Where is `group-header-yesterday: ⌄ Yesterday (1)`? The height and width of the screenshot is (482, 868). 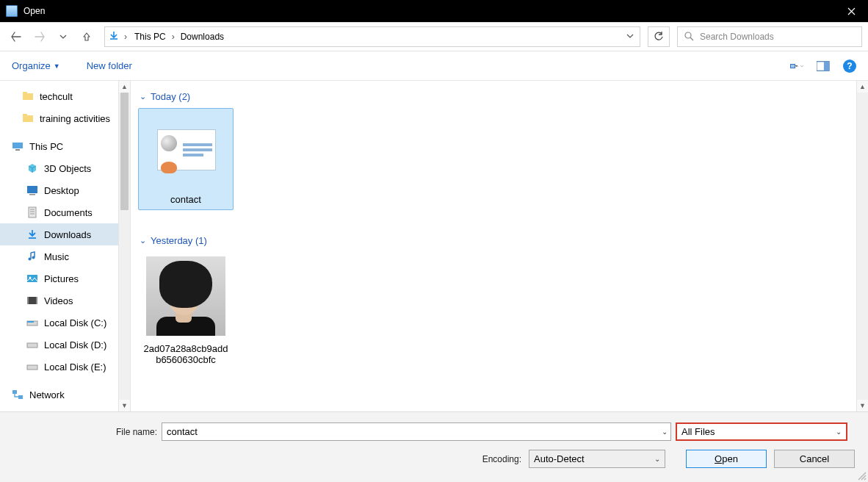 group-header-yesterday: ⌄ Yesterday (1) is located at coordinates (494, 241).